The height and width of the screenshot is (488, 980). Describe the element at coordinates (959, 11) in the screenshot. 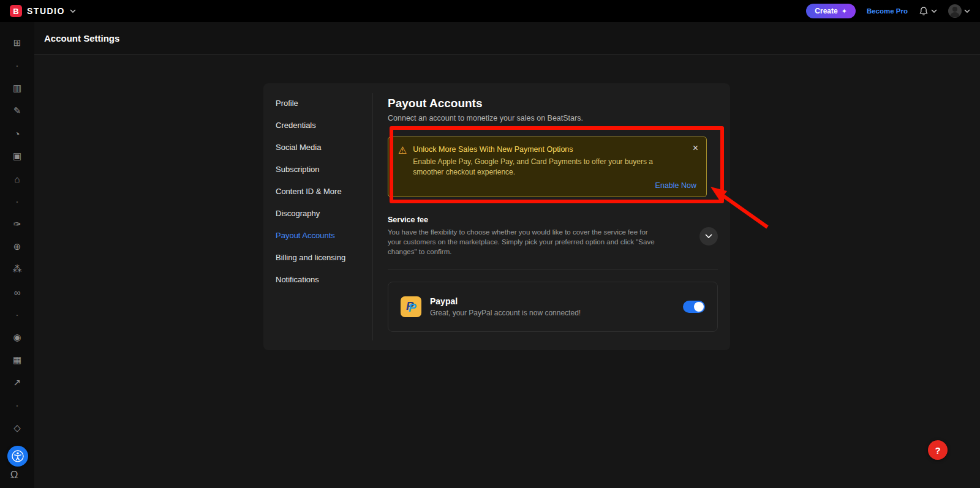

I see `account-menu` at that location.